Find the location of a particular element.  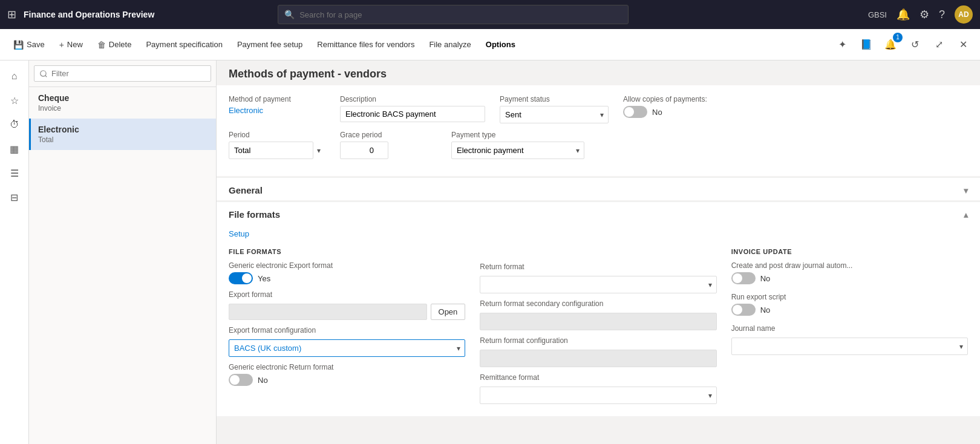

run-export-group: Run export script No is located at coordinates (849, 304).